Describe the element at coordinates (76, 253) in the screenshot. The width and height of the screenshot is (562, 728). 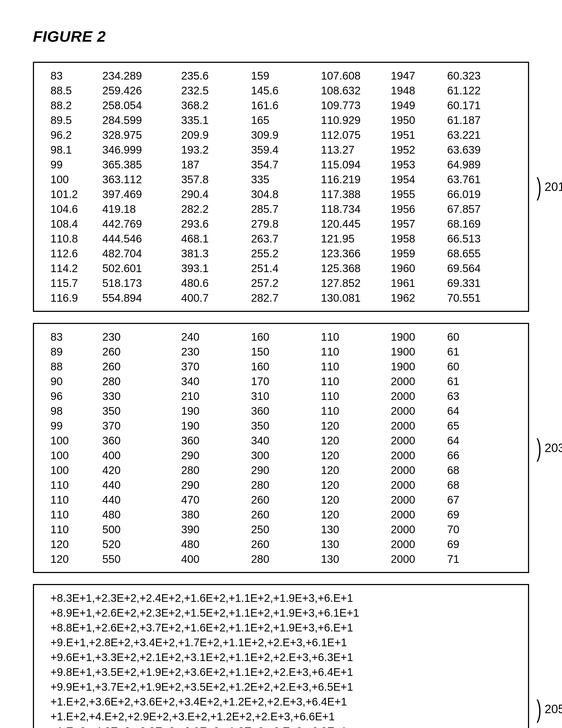
I see `data-cell: 112.6` at that location.